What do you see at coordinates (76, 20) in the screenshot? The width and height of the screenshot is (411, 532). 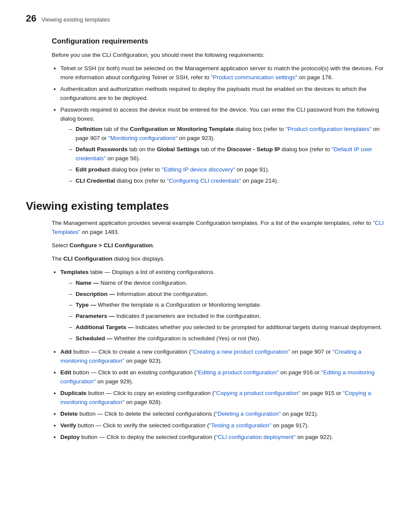 I see `page-subtitle: Viewing existing templates` at bounding box center [76, 20].